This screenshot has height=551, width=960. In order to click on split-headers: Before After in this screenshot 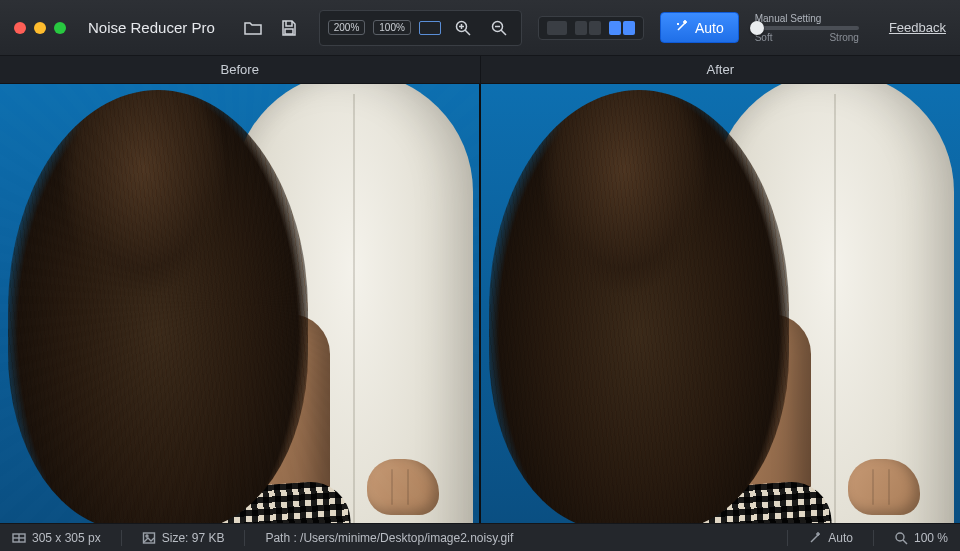, I will do `click(480, 70)`.